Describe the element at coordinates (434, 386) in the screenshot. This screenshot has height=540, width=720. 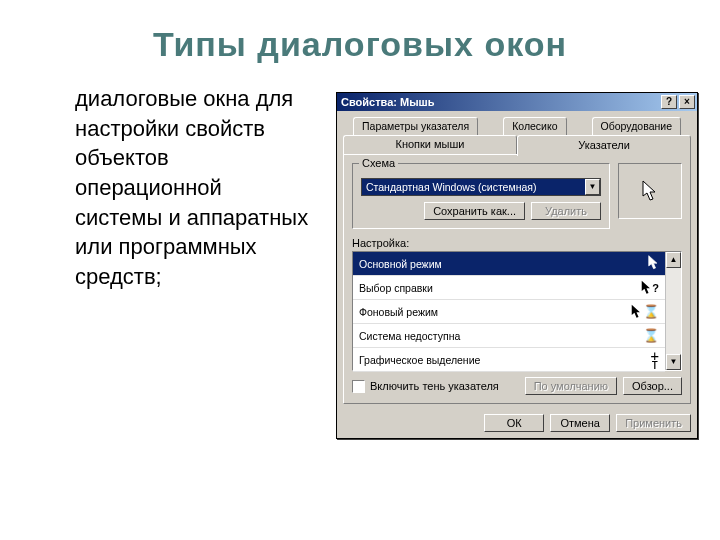
I see `pointer-shadow-label: Включить тень указателя` at that location.